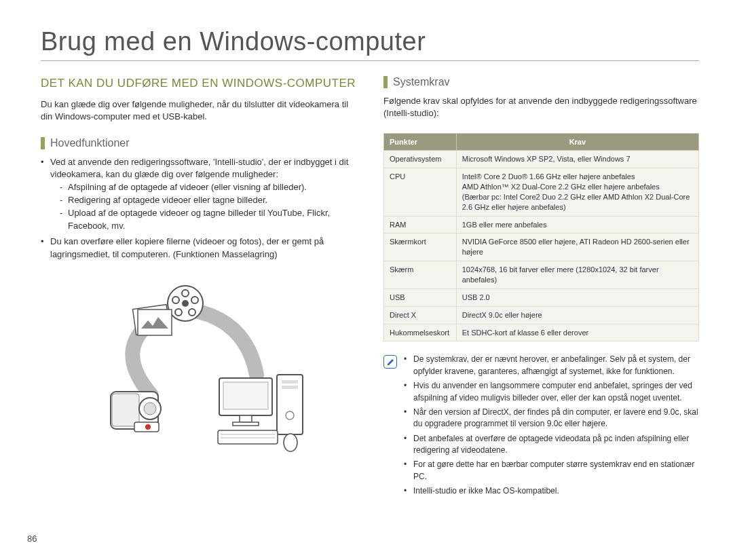 The height and width of the screenshot is (560, 733). Describe the element at coordinates (421, 143) in the screenshot. I see `table-header-punkter: Punkter` at that location.